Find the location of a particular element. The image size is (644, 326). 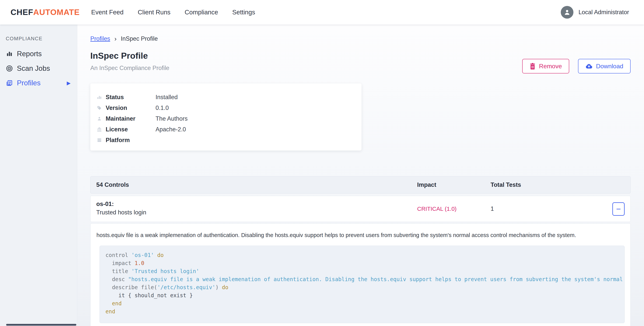

control-impact-badge: CRITICAL (1.0) is located at coordinates (437, 209).